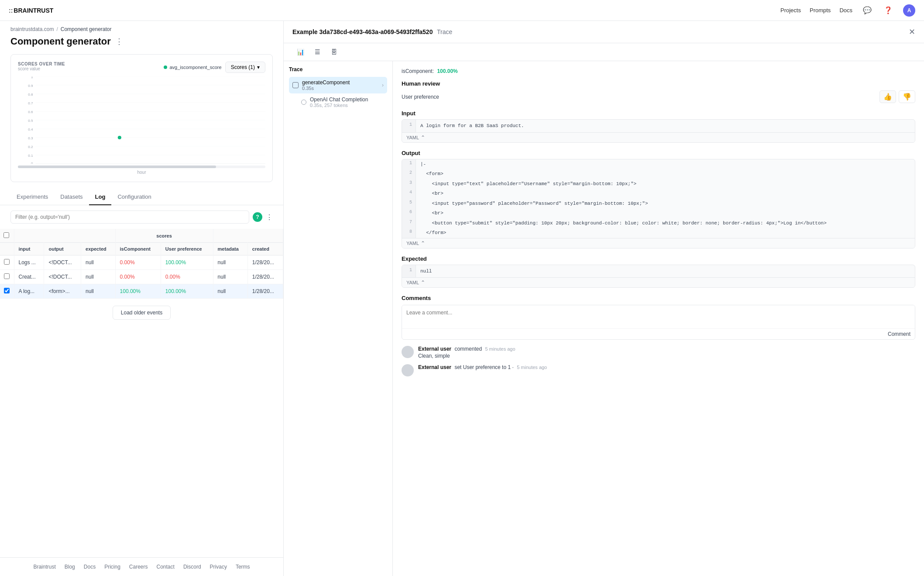 Image resolution: width=924 pixels, height=576 pixels. What do you see at coordinates (72, 197) in the screenshot?
I see `tab-datasets: Datasets` at bounding box center [72, 197].